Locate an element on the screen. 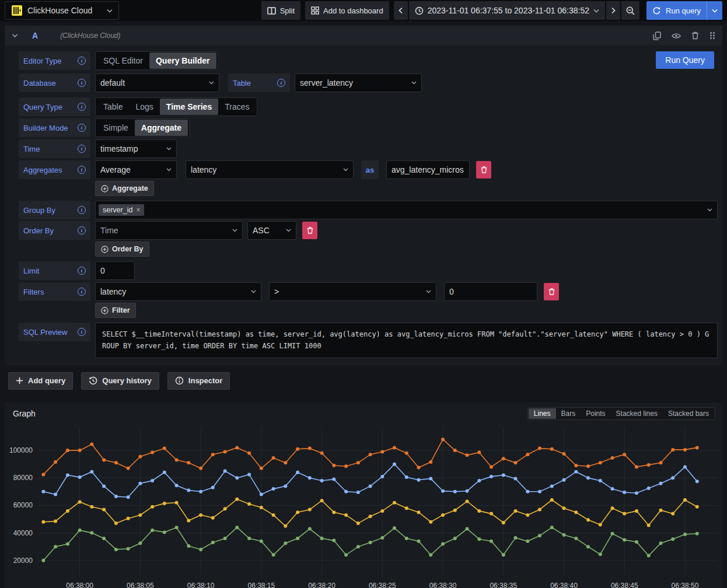 This screenshot has height=588, width=727. drag-handle-icon is located at coordinates (712, 36).